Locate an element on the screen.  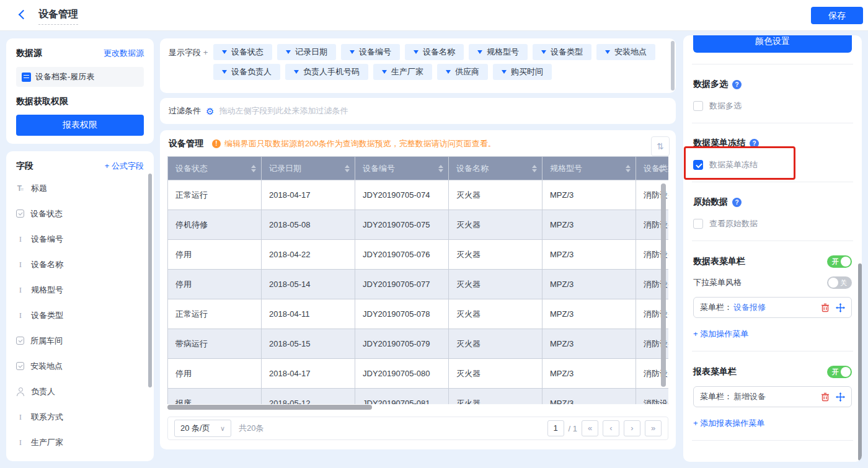
table-cell: 消防设备 is located at coordinates (652, 397).